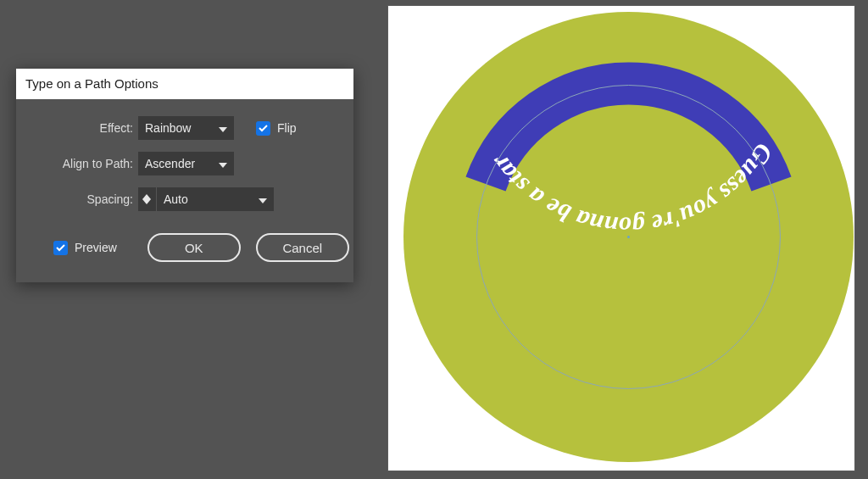 Image resolution: width=868 pixels, height=479 pixels. What do you see at coordinates (185, 84) in the screenshot?
I see `dialog-title: Type on a Path Options` at bounding box center [185, 84].